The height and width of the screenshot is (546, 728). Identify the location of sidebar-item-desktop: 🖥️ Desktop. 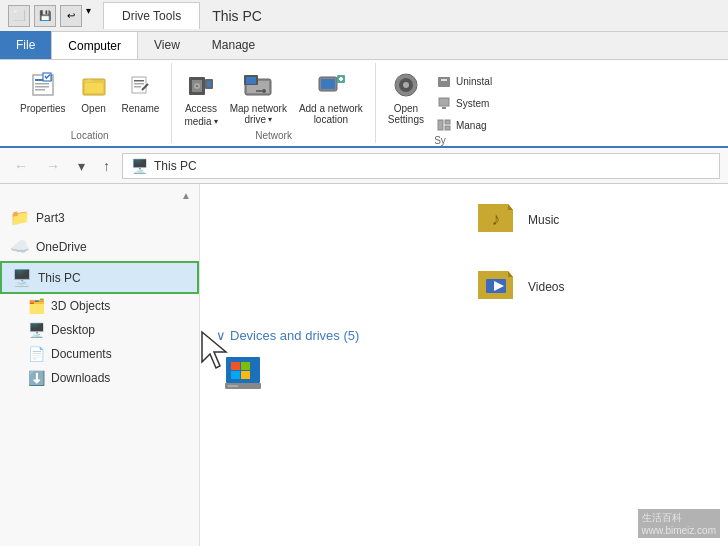
(100, 330).